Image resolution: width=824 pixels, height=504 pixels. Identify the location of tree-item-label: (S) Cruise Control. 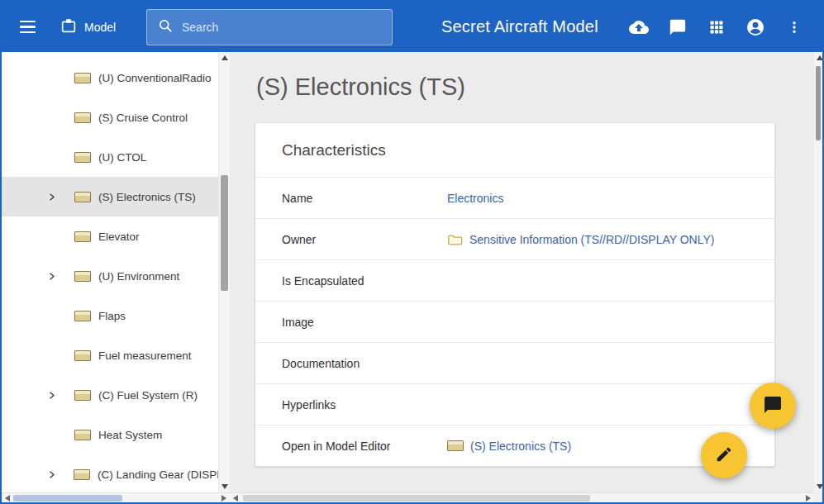
(143, 117).